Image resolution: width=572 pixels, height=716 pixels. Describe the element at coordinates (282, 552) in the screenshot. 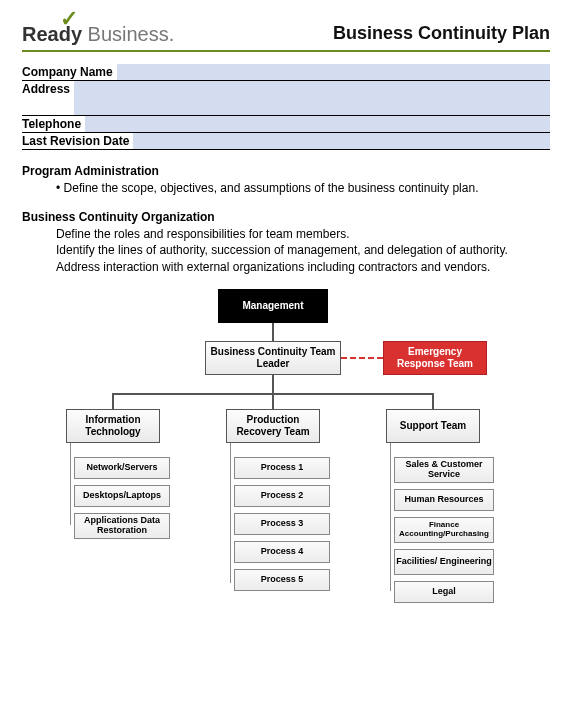

I see `col2-item-3: Process 4` at that location.